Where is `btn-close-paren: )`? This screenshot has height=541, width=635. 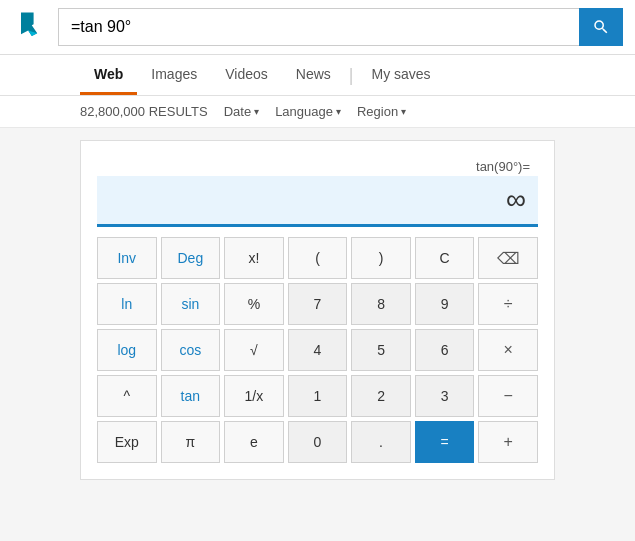
btn-close-paren: ) is located at coordinates (381, 258).